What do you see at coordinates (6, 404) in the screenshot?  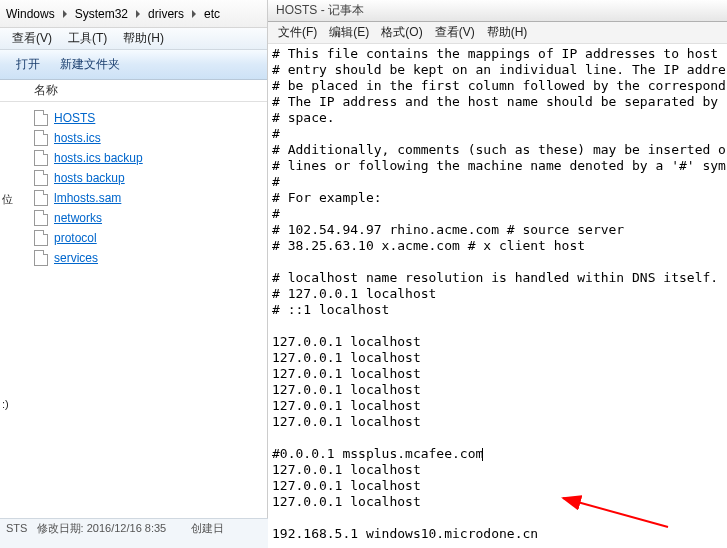 I see `sidebar-text: :)` at bounding box center [6, 404].